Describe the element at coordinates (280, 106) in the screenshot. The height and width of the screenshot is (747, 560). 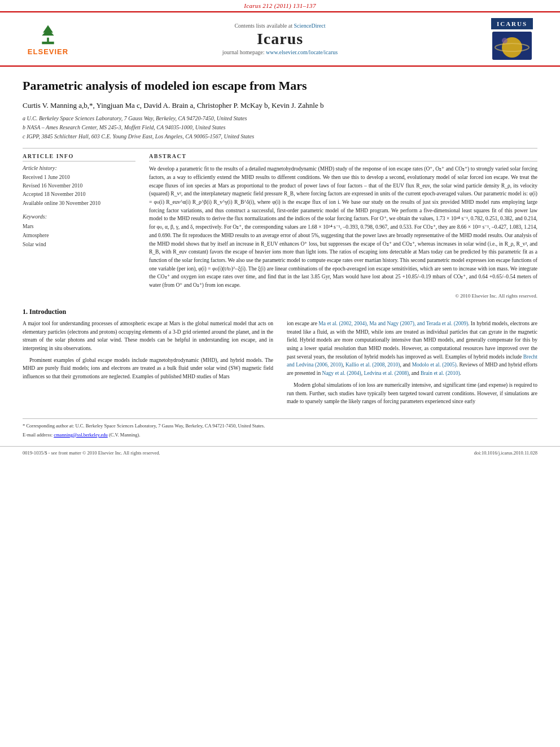
I see `authors-line: Curtis V. Manning a,b,*, Yingjuan Ma c, …` at that location.